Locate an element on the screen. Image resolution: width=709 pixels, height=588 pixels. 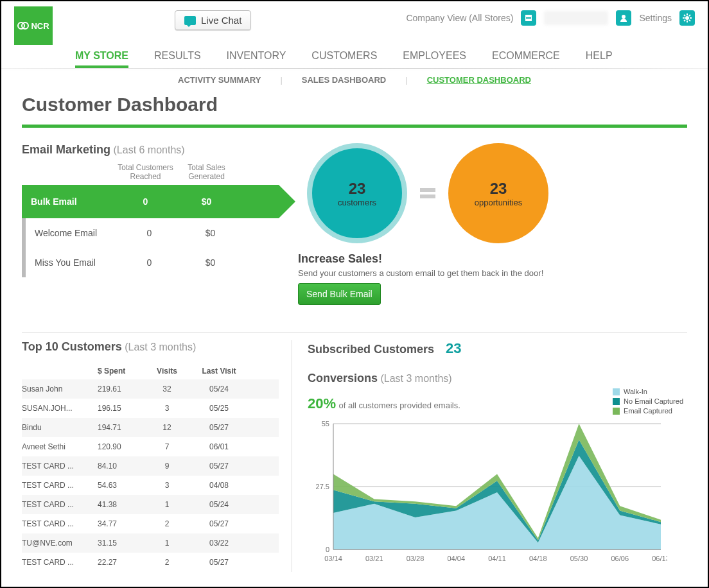
opportunities-count: 23 is located at coordinates (498, 189).